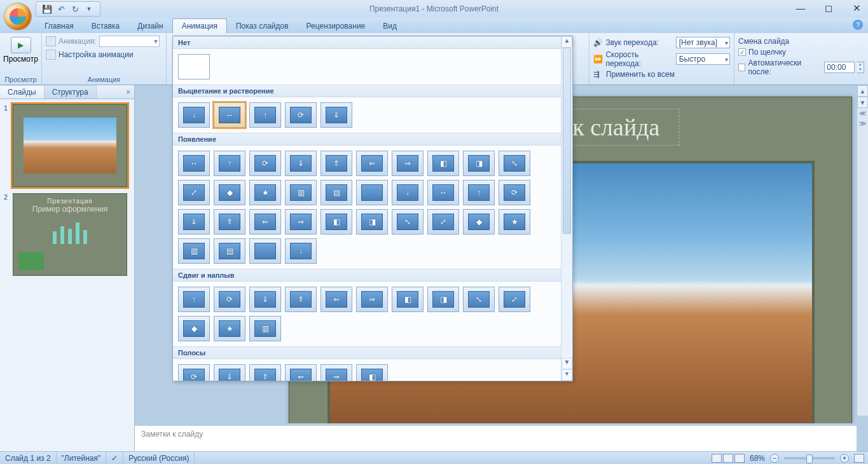  What do you see at coordinates (89, 9) in the screenshot?
I see `qat-dropdown-icon: ▼` at bounding box center [89, 9].